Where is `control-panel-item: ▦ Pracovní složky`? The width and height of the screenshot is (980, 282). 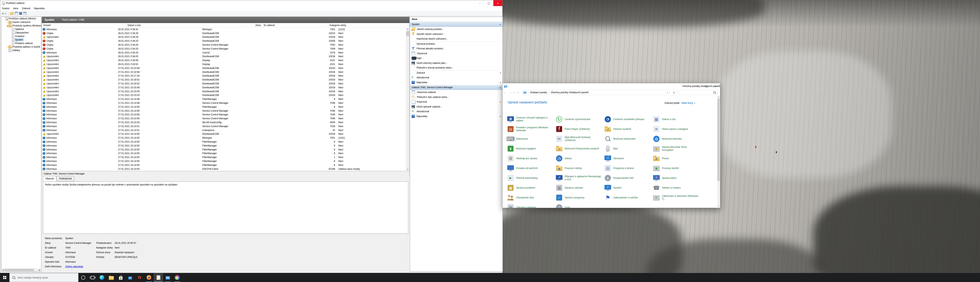
control-panel-item: ▦ Pracovní složky is located at coordinates (579, 168).